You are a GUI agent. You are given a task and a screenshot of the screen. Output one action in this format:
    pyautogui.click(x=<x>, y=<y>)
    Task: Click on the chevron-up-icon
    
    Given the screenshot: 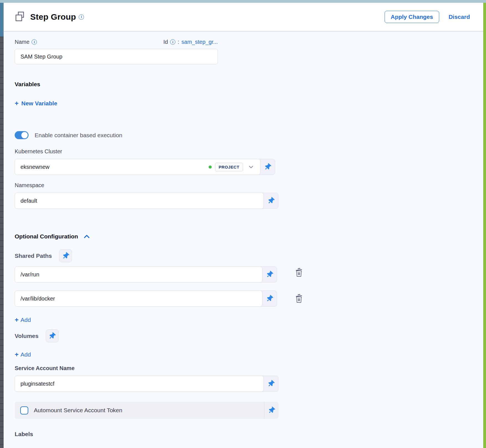 What is the action you would take?
    pyautogui.click(x=87, y=236)
    